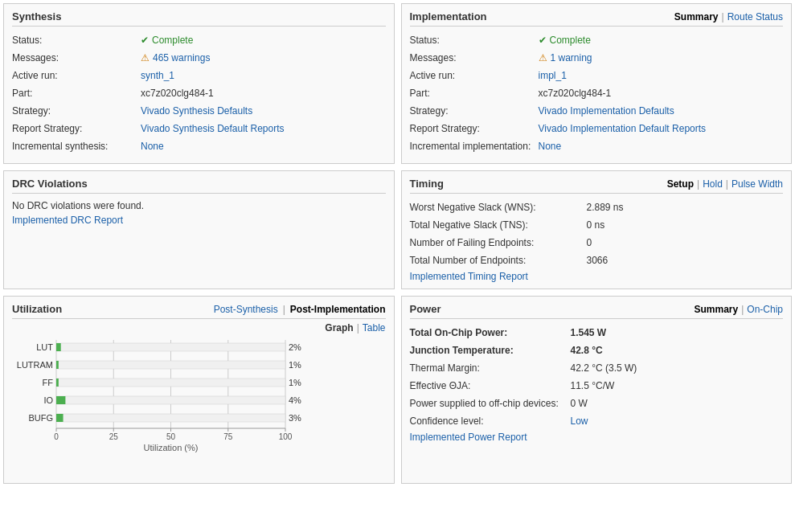 This screenshot has height=532, width=795. What do you see at coordinates (199, 408) in the screenshot?
I see `chart-content: LUT2%LUTRAM1%FF1%IO4%BUFG3%0255075100Uti…` at bounding box center [199, 408].